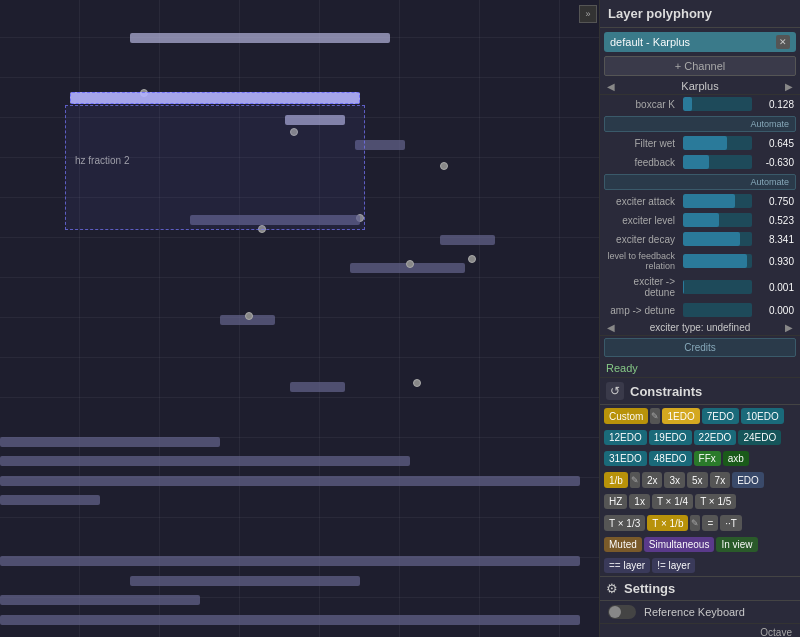  What do you see at coordinates (624, 523) in the screenshot?
I see `t13-button: T × 1/3` at bounding box center [624, 523].